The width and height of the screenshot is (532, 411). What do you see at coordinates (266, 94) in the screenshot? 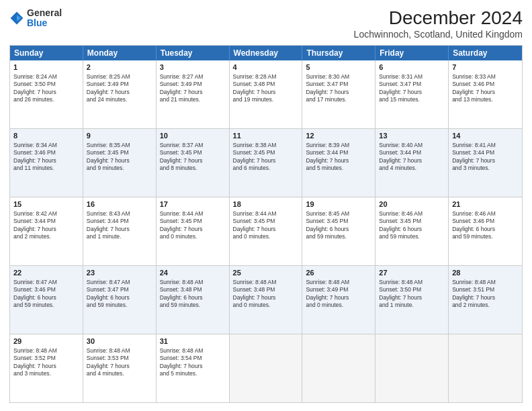
I see `cal-cell-1-4: 4Sunrise: 8:28 AMSunset: 3:48 PMDaylight…` at bounding box center [266, 94].